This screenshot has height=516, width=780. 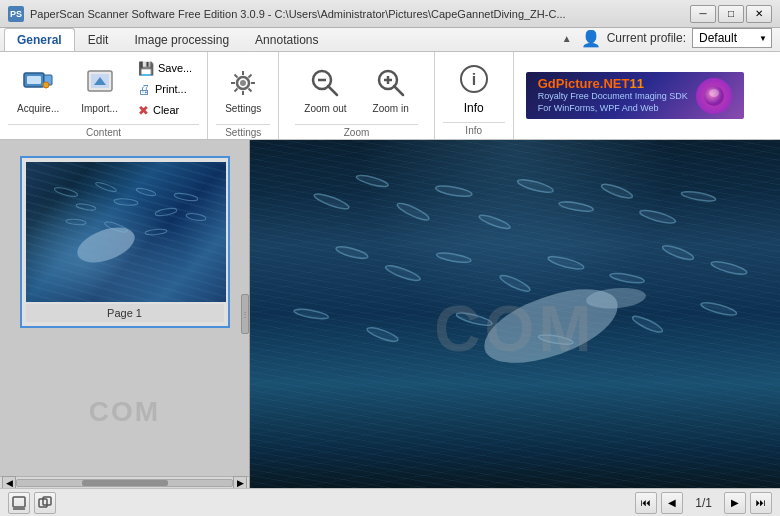 What do you see at coordinates (759, 14) in the screenshot?
I see `close-button: ✕` at bounding box center [759, 14].